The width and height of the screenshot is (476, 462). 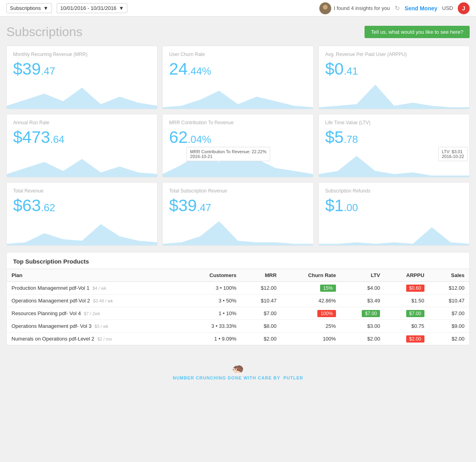 I want to click on col-header-1: Customers, so click(x=212, y=275).